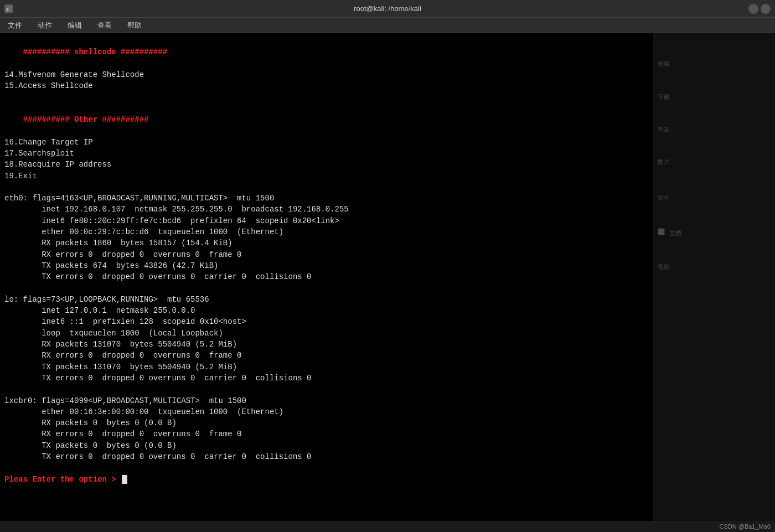 The image size is (775, 532). What do you see at coordinates (105, 25) in the screenshot?
I see `menu-view: 查看` at bounding box center [105, 25].